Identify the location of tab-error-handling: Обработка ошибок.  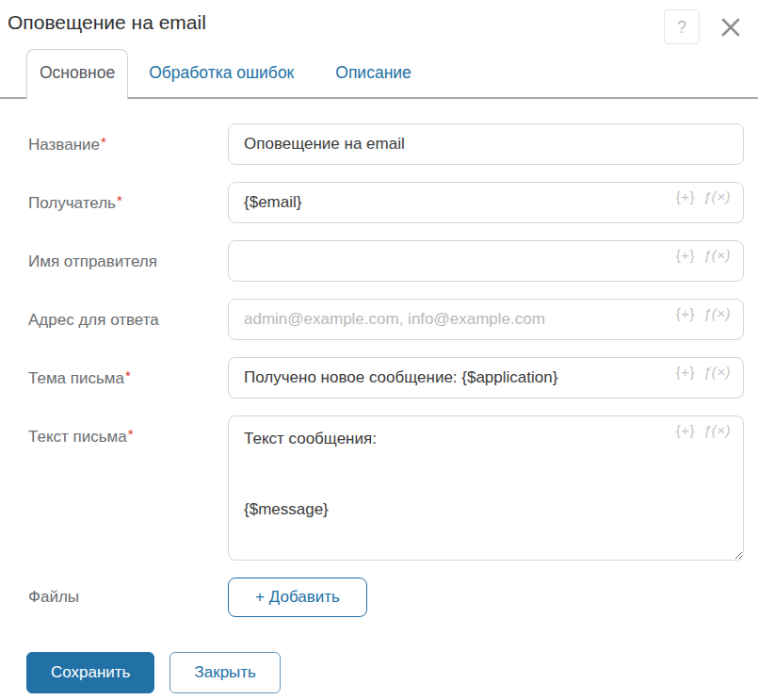
(221, 73).